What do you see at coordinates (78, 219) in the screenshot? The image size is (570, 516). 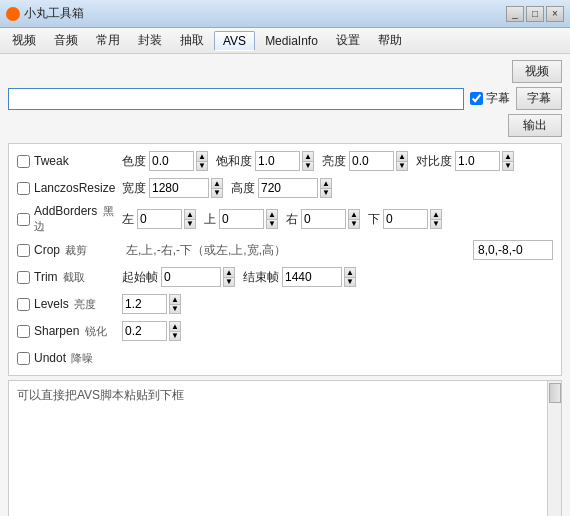 I see `addborders-label: AddBorders 黑边` at bounding box center [78, 219].